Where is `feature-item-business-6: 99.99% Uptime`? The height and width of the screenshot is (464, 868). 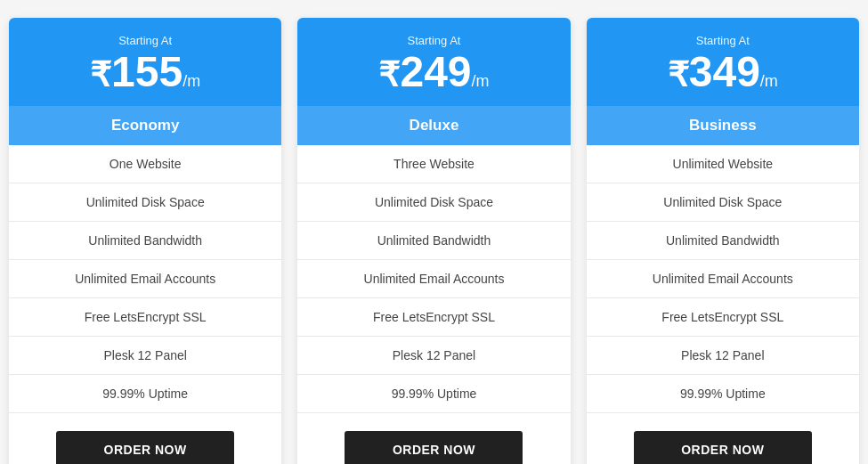 feature-item-business-6: 99.99% Uptime is located at coordinates (723, 394).